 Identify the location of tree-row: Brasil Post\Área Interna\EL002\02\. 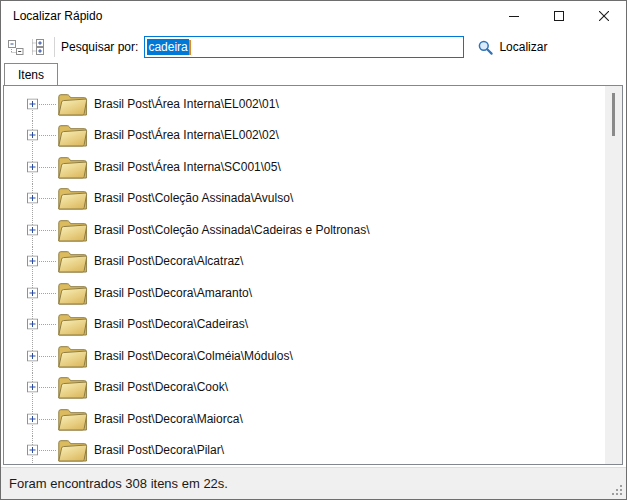
(304, 136).